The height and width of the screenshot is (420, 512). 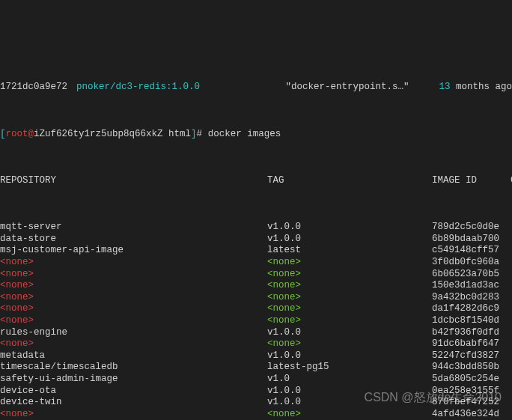 I want to click on prompt-open: [, so click(x=3, y=134).